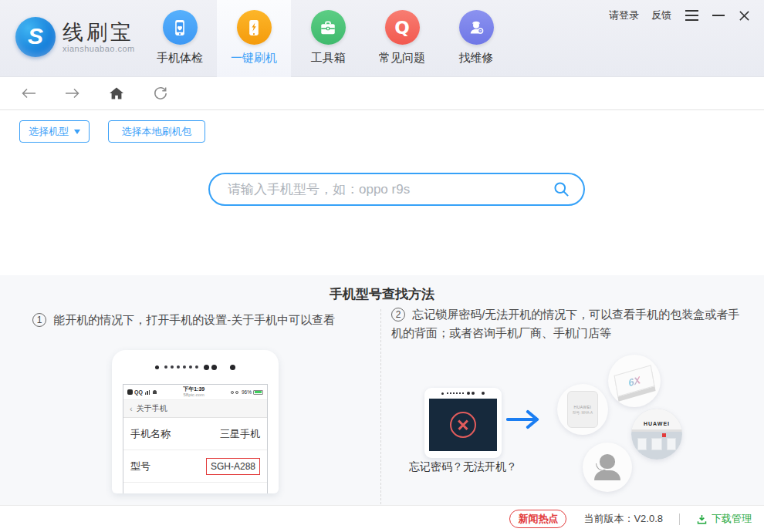 The image size is (764, 532). Describe the element at coordinates (583, 413) in the screenshot. I see `back-model: 型号: MHA-A` at that location.